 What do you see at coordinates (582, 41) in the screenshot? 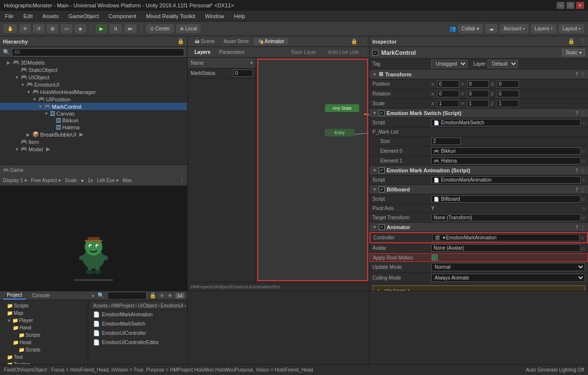
I see `inspector-menu-icon: ⋮` at bounding box center [582, 41].